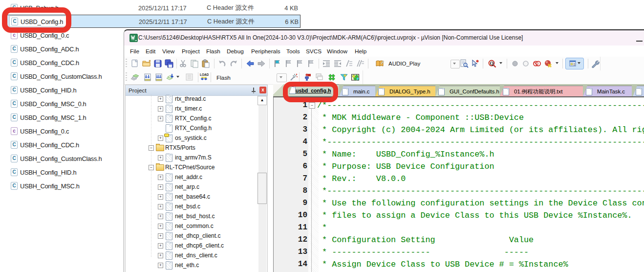 The width and height of the screenshot is (644, 272). Describe the element at coordinates (492, 64) in the screenshot. I see `svg-text: Q` at that location.